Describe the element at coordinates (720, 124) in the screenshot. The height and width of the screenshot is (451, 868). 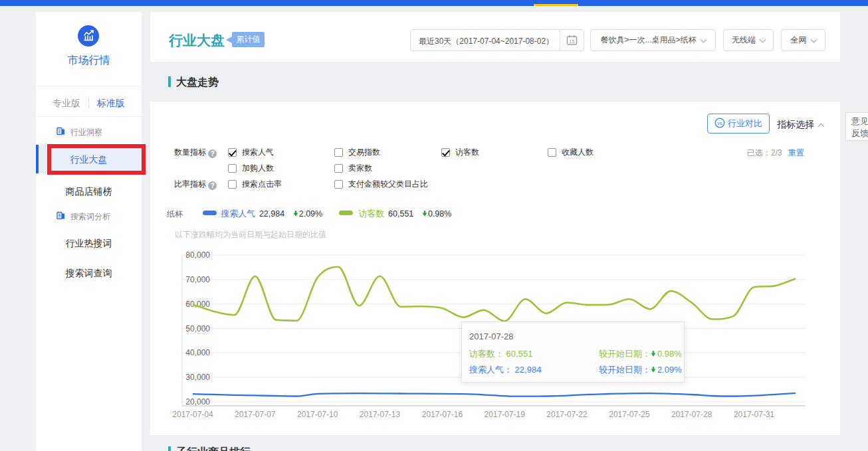
I see `svg-text: vs` at that location.